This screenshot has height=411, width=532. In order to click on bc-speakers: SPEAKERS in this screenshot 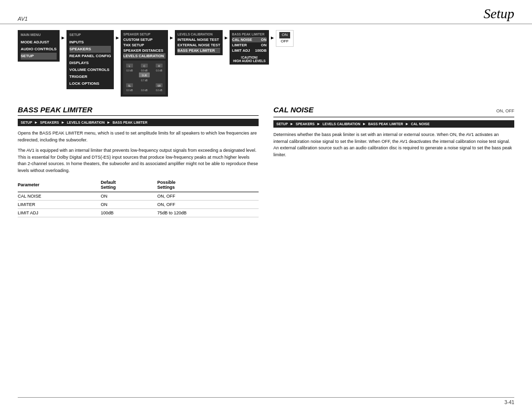, I will do `click(49, 122)`.